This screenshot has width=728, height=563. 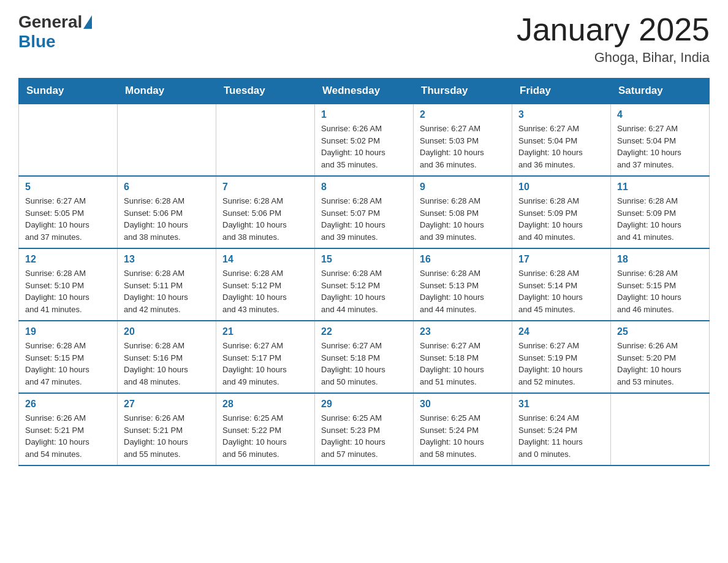 I want to click on day-number: 21, so click(x=265, y=332).